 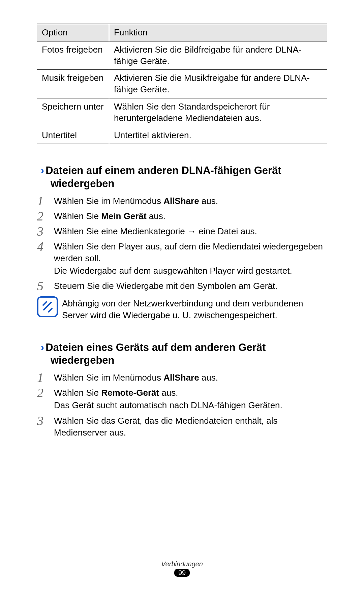 What do you see at coordinates (190, 271) in the screenshot?
I see `text: Die Wiedergabe auf dem ausgewählten Play…` at bounding box center [190, 271].